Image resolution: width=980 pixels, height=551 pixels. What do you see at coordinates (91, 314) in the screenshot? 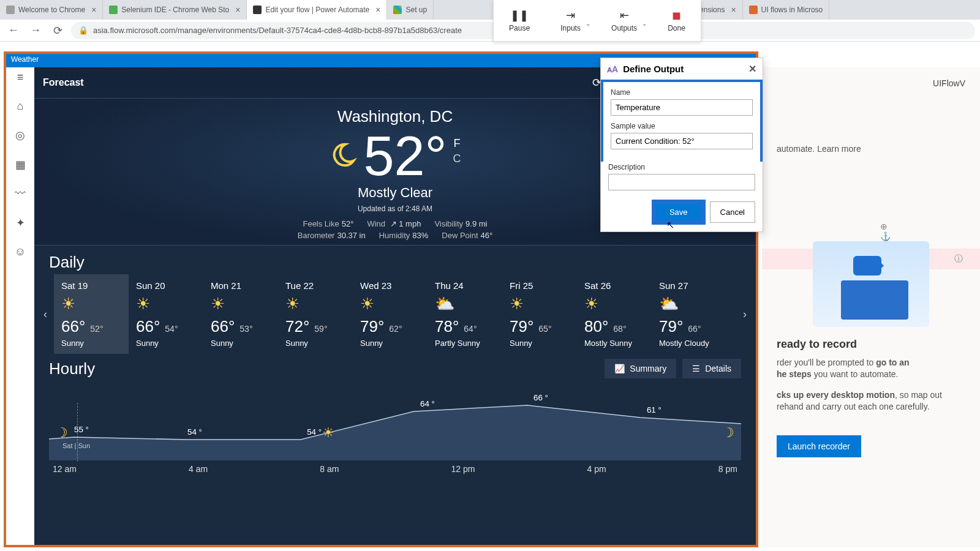
I see `day-card: Sat 19 ☀ 66°52° Sunny` at bounding box center [91, 314].